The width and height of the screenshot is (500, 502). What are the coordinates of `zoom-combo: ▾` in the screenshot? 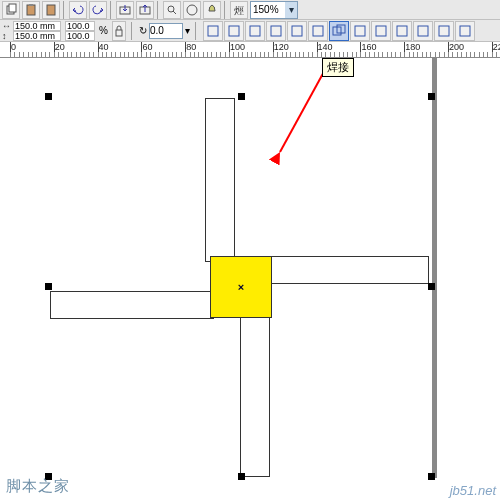 It's located at (274, 10).